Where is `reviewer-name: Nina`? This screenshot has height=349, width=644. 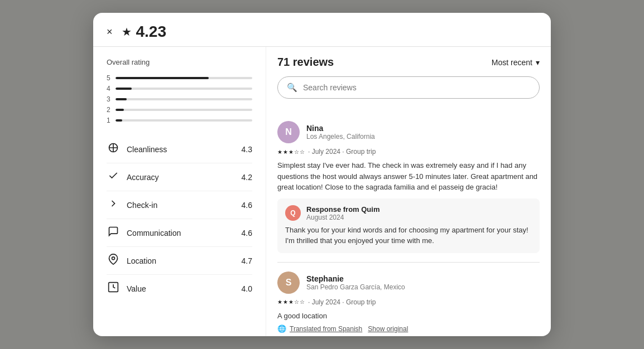
reviewer-name: Nina is located at coordinates (340, 128).